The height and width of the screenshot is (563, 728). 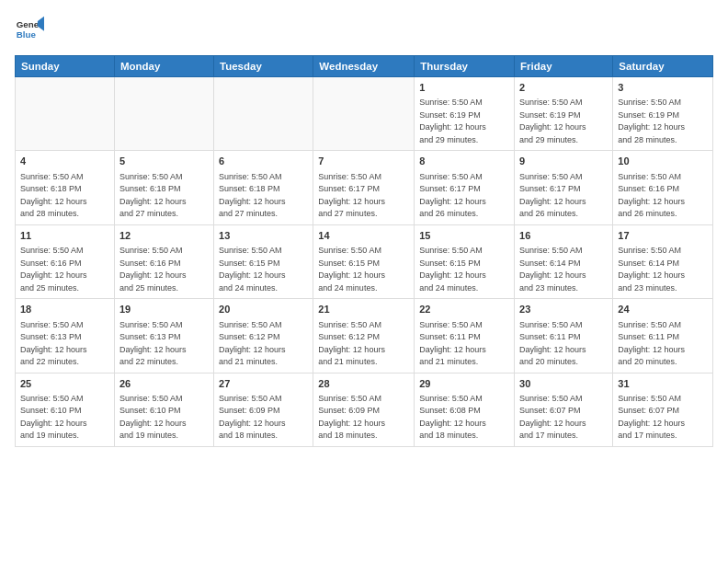 What do you see at coordinates (564, 188) in the screenshot?
I see `calendar-cell: 9Sunrise: 5:50 AMSunset: 6:17 PMDaylight…` at bounding box center [564, 188].